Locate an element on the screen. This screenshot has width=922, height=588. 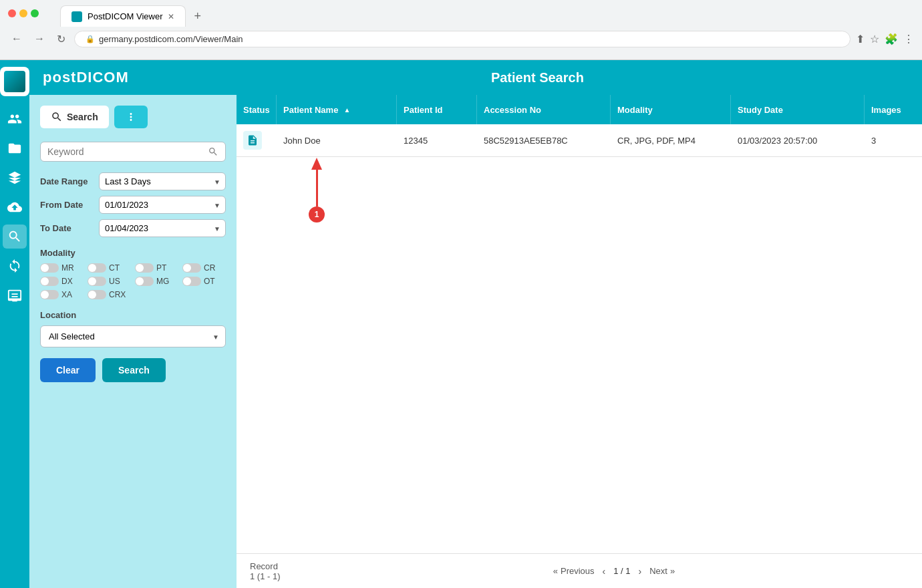
settings-icon: ⋮ is located at coordinates (909, 39).